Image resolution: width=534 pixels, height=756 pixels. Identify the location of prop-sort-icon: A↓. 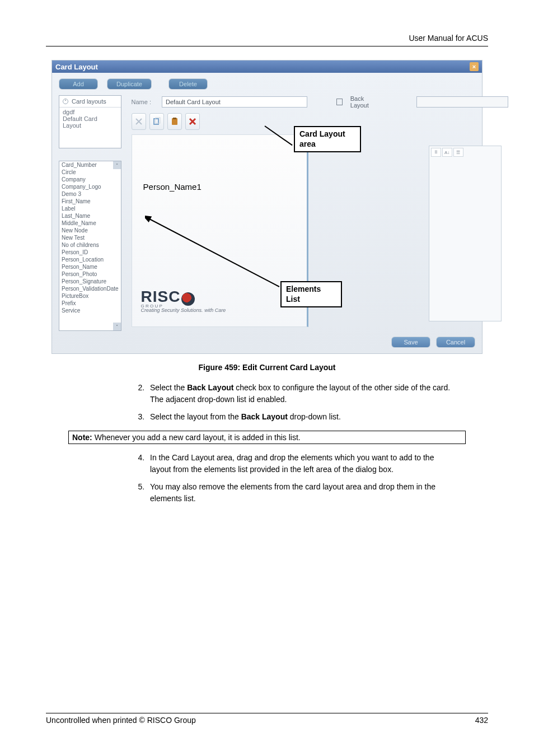
(447, 152).